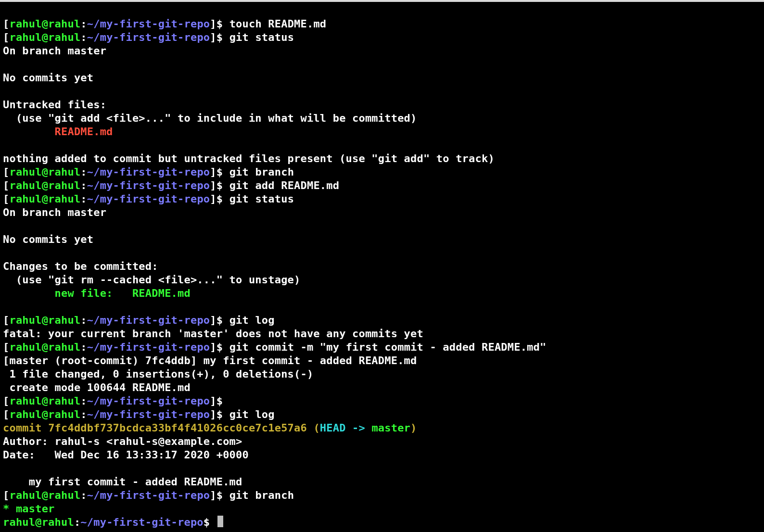 The width and height of the screenshot is (764, 532). What do you see at coordinates (126, 455) in the screenshot?
I see `log-date: Date: Wed Dec 16 13:33:17 2020 +0000` at bounding box center [126, 455].